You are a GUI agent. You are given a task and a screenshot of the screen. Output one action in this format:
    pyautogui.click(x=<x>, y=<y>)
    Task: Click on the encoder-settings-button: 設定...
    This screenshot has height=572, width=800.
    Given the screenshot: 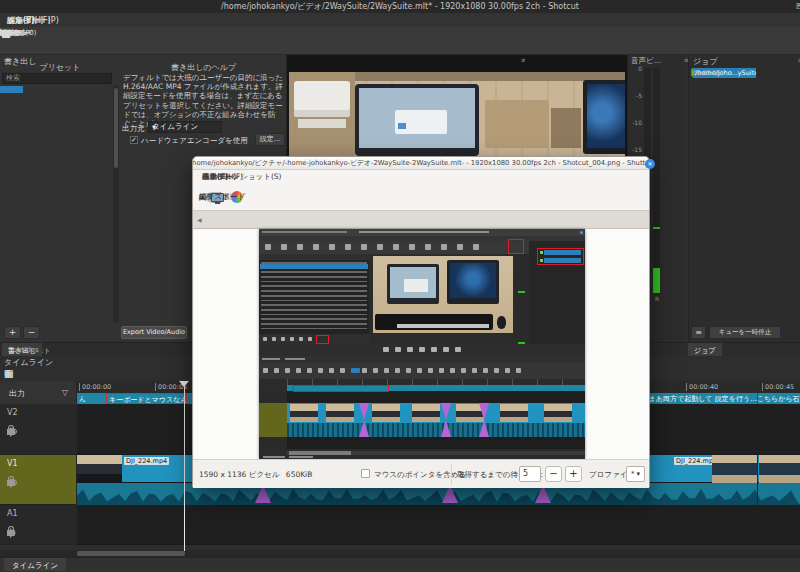 What is the action you would take?
    pyautogui.click(x=270, y=140)
    